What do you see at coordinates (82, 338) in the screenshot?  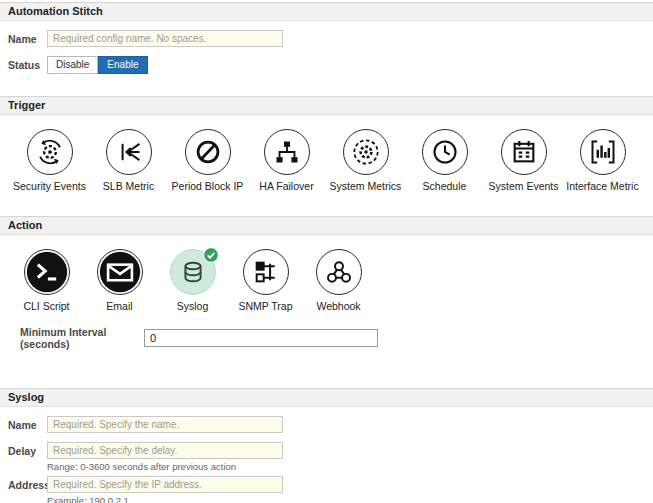 I see `minimum-interval-label: Minimum Interval (seconds)` at bounding box center [82, 338].